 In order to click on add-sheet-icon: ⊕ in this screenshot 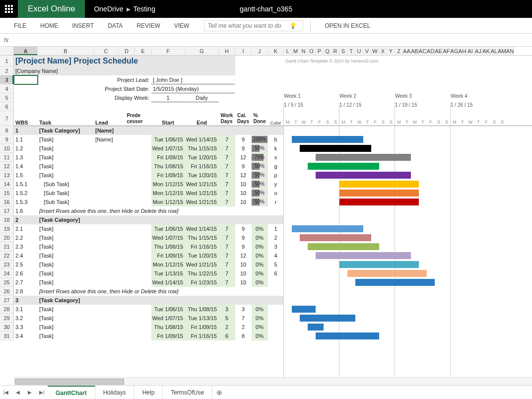, I will do `click(219, 393)`.